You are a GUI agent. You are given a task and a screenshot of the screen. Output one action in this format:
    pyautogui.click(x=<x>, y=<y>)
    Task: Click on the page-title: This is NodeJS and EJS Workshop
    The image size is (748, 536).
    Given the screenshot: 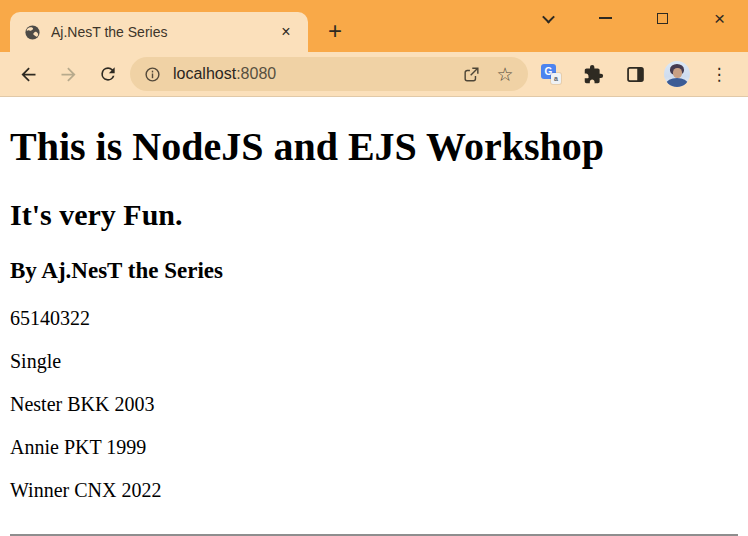 What is the action you would take?
    pyautogui.click(x=374, y=147)
    